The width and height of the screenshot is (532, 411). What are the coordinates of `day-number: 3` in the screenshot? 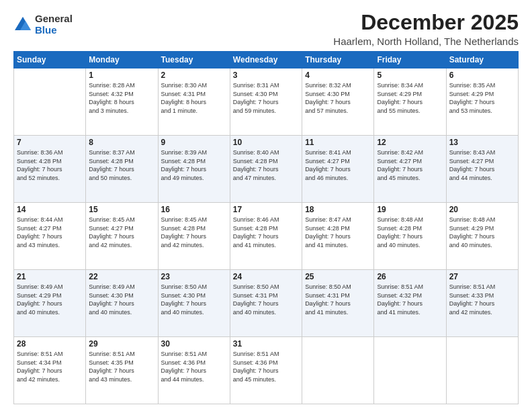 It's located at (266, 75).